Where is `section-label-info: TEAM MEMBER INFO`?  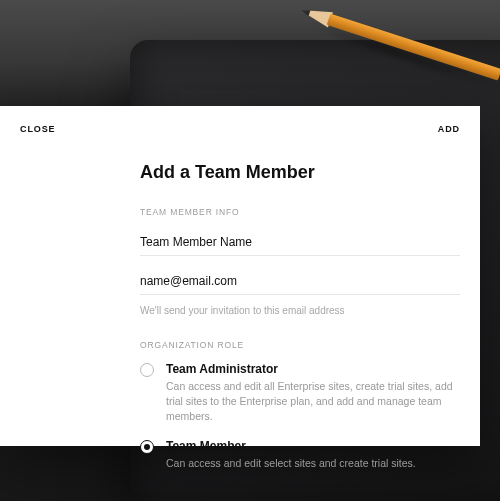
section-label-info: TEAM MEMBER INFO is located at coordinates (300, 212).